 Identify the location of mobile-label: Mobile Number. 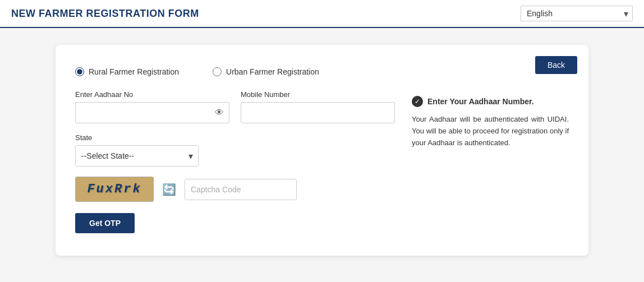
(318, 94).